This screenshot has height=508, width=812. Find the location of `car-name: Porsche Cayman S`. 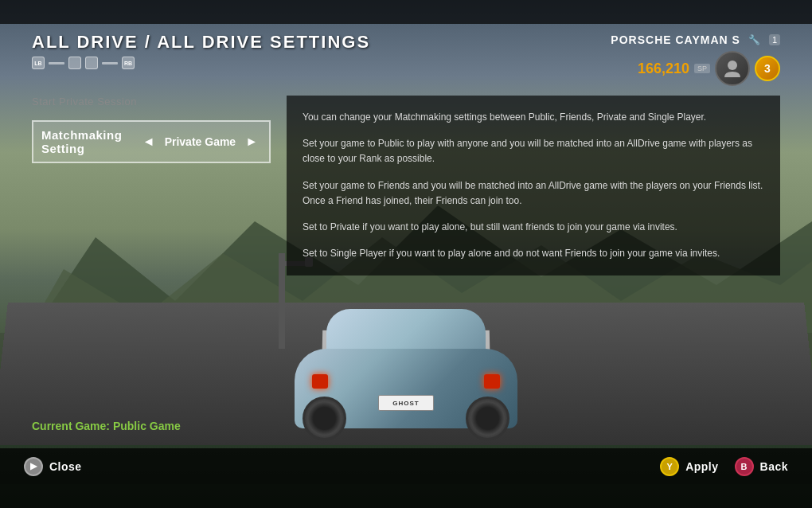

car-name: Porsche Cayman S is located at coordinates (675, 40).